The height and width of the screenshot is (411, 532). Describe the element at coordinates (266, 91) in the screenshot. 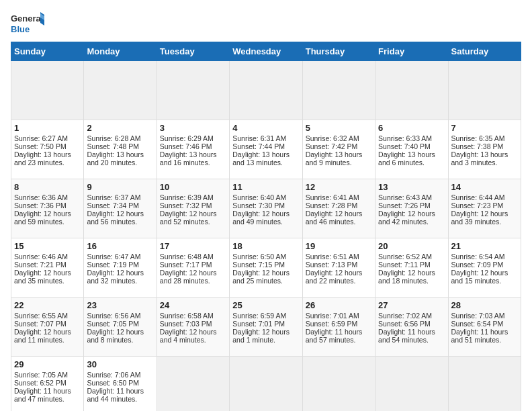

I see `calendar-week-row` at that location.